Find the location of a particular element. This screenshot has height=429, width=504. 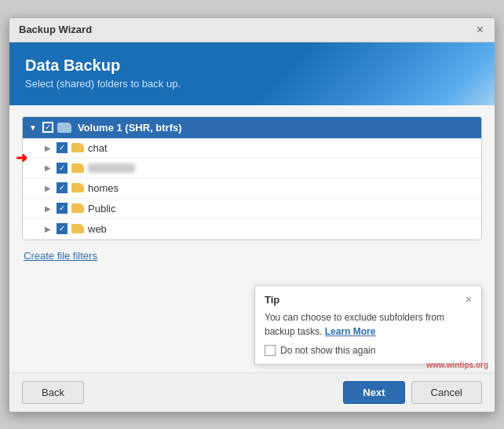

item-checkbox-public is located at coordinates (62, 208).